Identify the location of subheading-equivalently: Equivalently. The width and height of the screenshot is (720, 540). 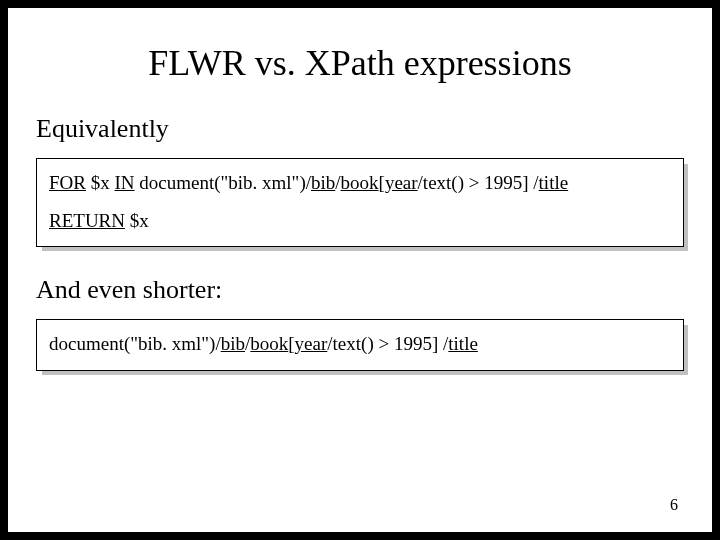
(360, 129).